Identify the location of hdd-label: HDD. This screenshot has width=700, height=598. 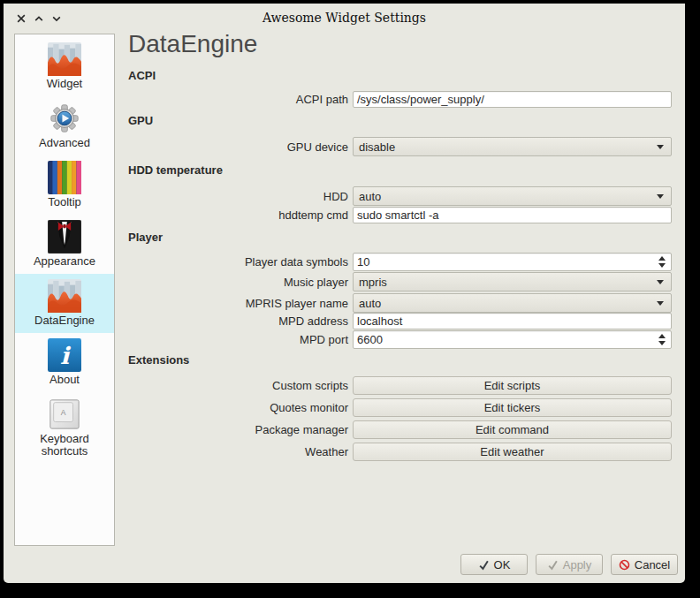
(240, 196).